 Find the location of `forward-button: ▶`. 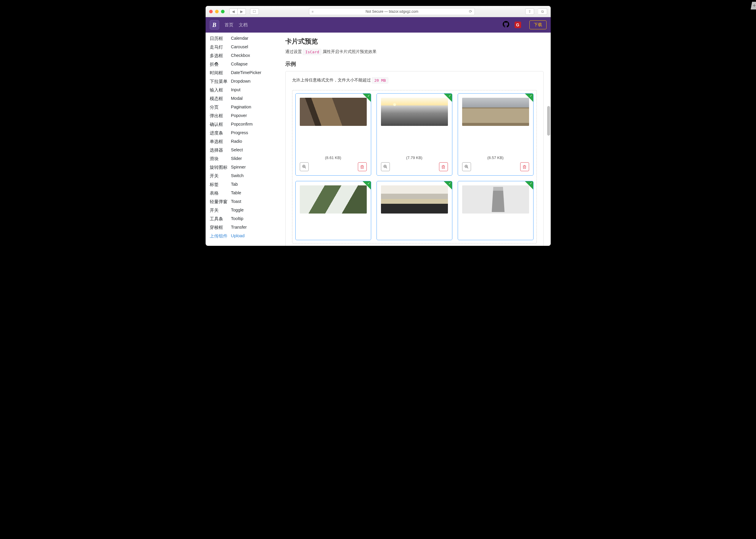

forward-button: ▶ is located at coordinates (242, 12).